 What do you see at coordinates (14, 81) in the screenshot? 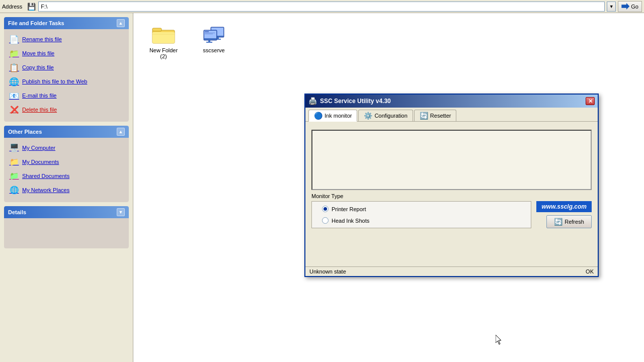
I see `publish-icon` at bounding box center [14, 81].